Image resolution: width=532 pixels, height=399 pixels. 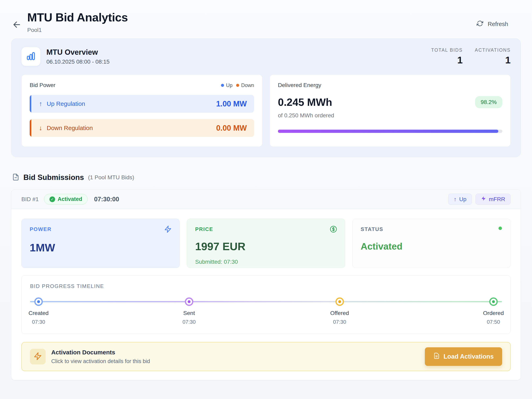 What do you see at coordinates (493, 60) in the screenshot?
I see `activations-value: 1` at bounding box center [493, 60].